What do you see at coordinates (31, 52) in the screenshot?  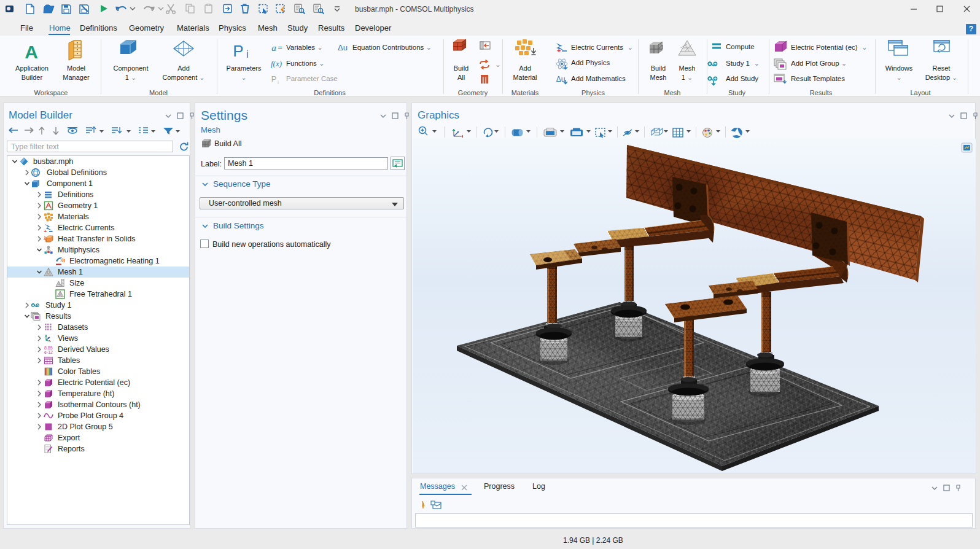 I see `svg-text: A` at bounding box center [31, 52].